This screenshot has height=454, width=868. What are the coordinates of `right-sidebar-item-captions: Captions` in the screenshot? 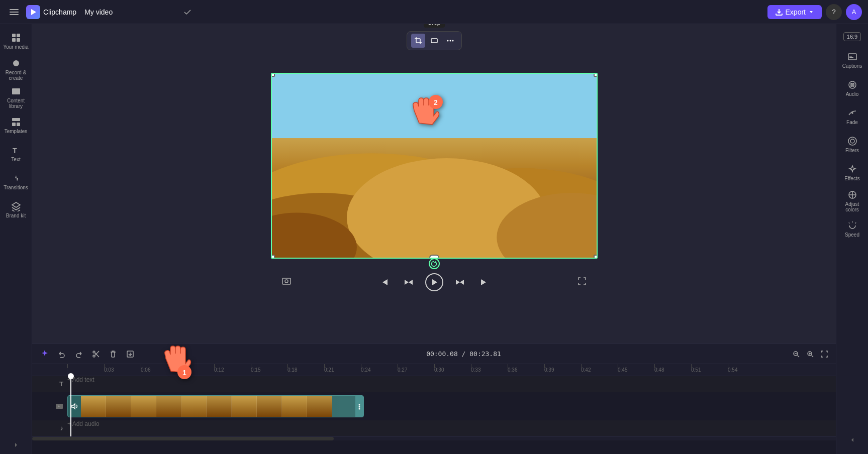 It's located at (852, 60).